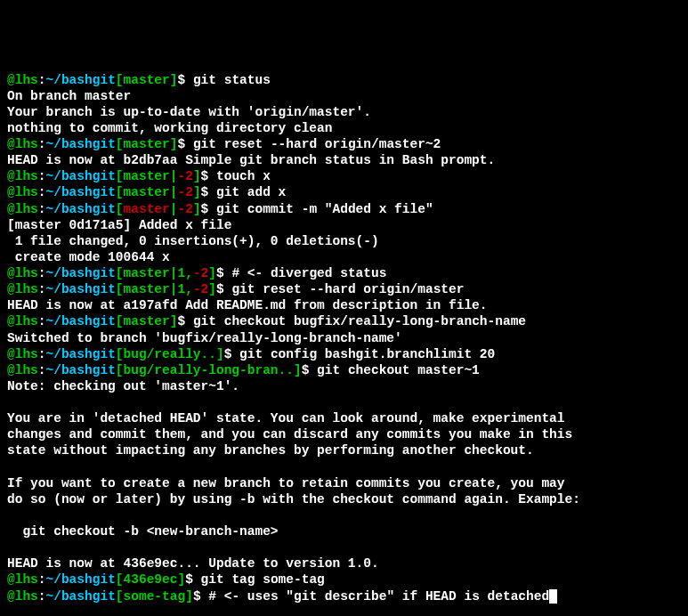  Describe the element at coordinates (344, 450) in the screenshot. I see `output-line: state without impacting any branches by …` at that location.